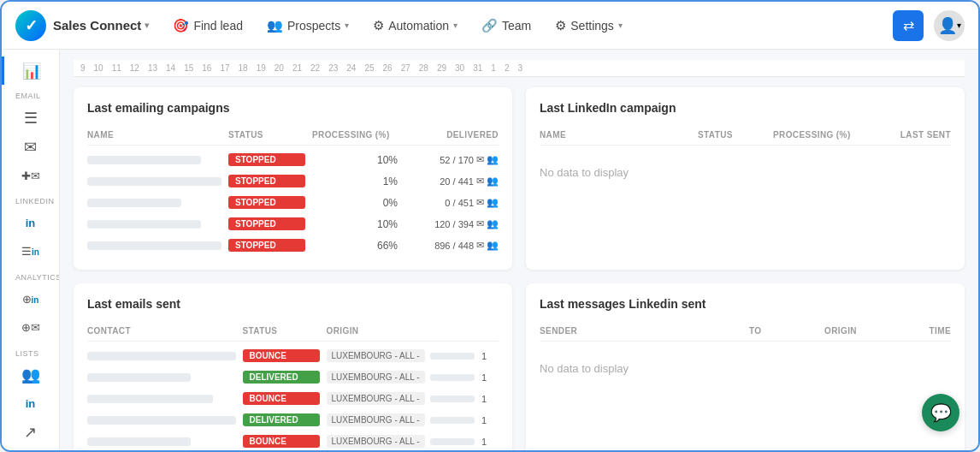 The width and height of the screenshot is (980, 452). I want to click on delivered-text: 52 / 170 ✉ 👥, so click(452, 159).